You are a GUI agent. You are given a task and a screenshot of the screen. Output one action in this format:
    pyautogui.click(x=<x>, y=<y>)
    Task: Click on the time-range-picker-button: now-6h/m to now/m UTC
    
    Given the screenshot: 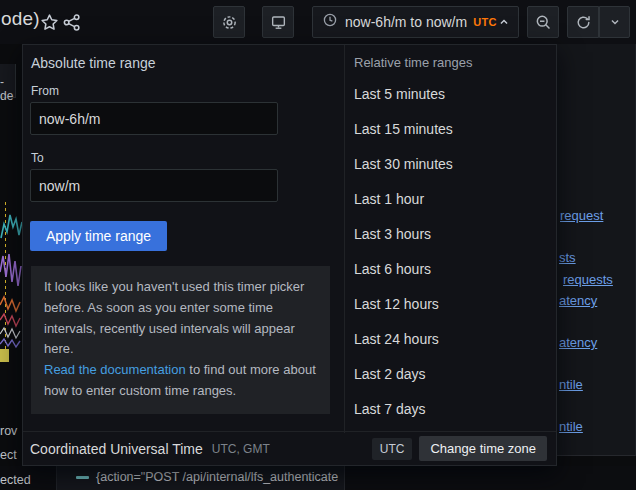 What is the action you would take?
    pyautogui.click(x=416, y=22)
    